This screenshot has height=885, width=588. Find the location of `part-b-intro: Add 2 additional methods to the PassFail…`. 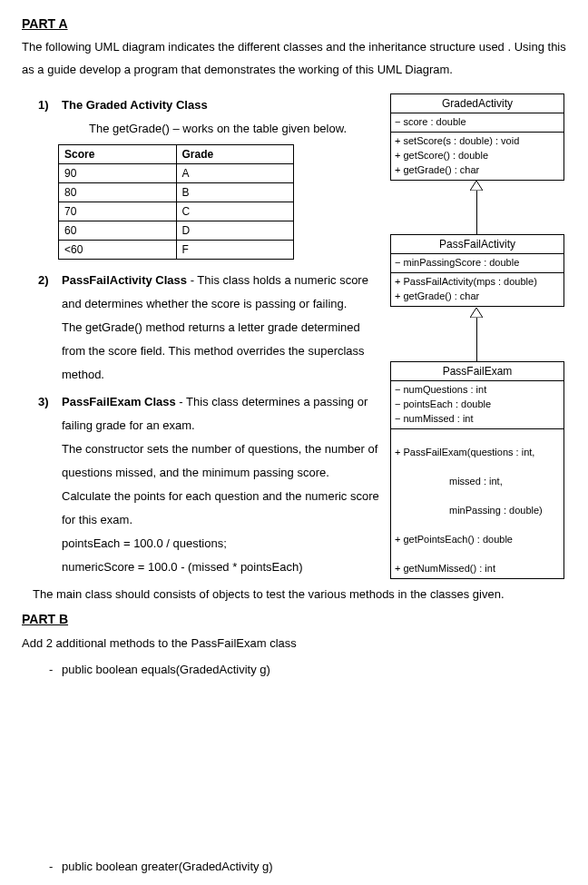

part-b-intro: Add 2 additional methods to the PassFail… is located at coordinates (294, 644).